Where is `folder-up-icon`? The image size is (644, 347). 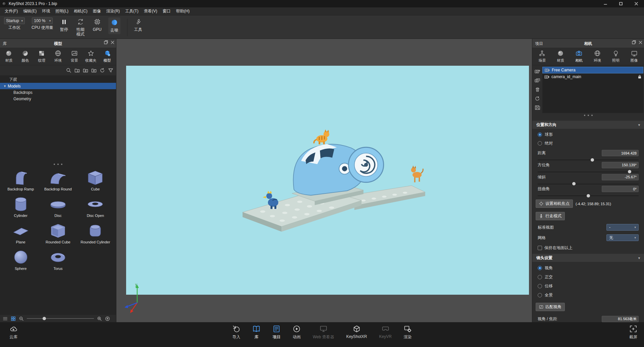
folder-up-icon is located at coordinates (94, 70).